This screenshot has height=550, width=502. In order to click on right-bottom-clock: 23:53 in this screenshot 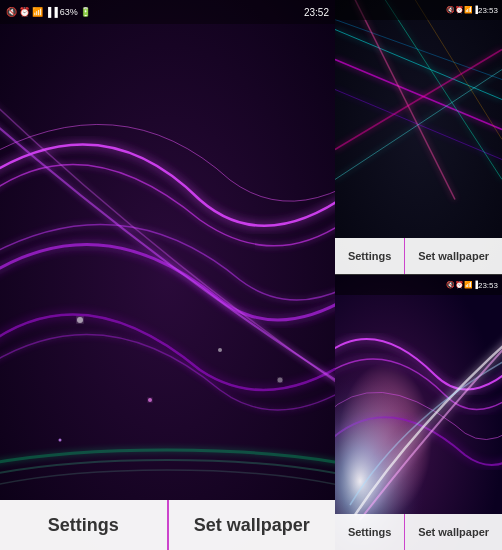, I will do `click(488, 286)`.